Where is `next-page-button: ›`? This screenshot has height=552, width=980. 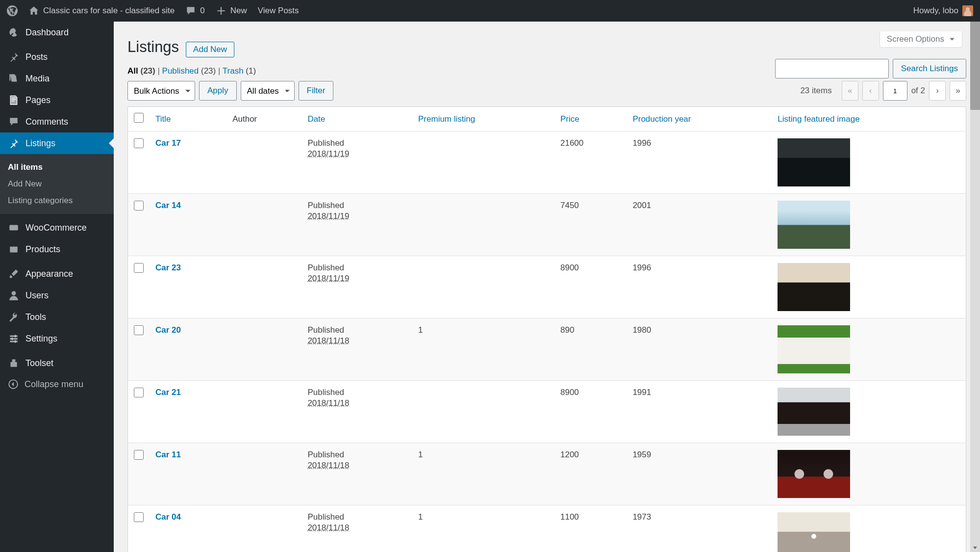
next-page-button: › is located at coordinates (937, 91).